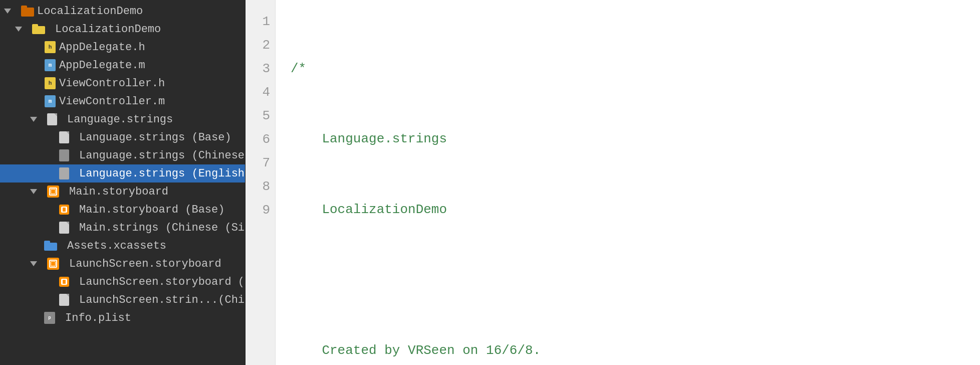  Describe the element at coordinates (262, 45) in the screenshot. I see `line-num-2: 2` at that location.